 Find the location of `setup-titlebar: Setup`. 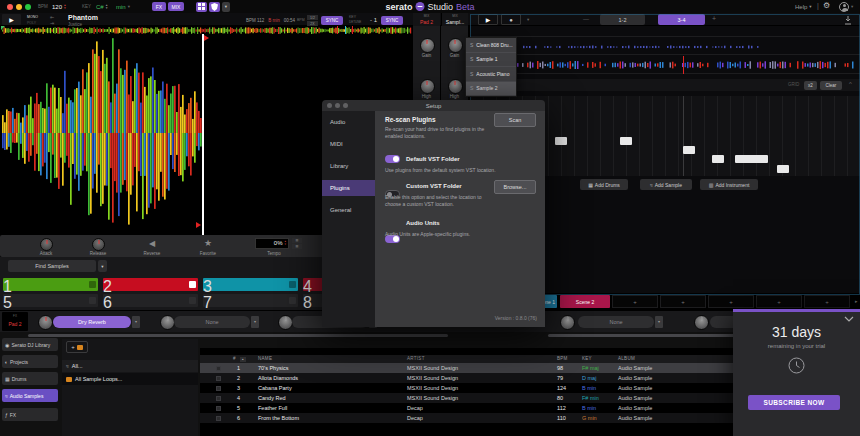

setup-titlebar: Setup is located at coordinates (434, 106).